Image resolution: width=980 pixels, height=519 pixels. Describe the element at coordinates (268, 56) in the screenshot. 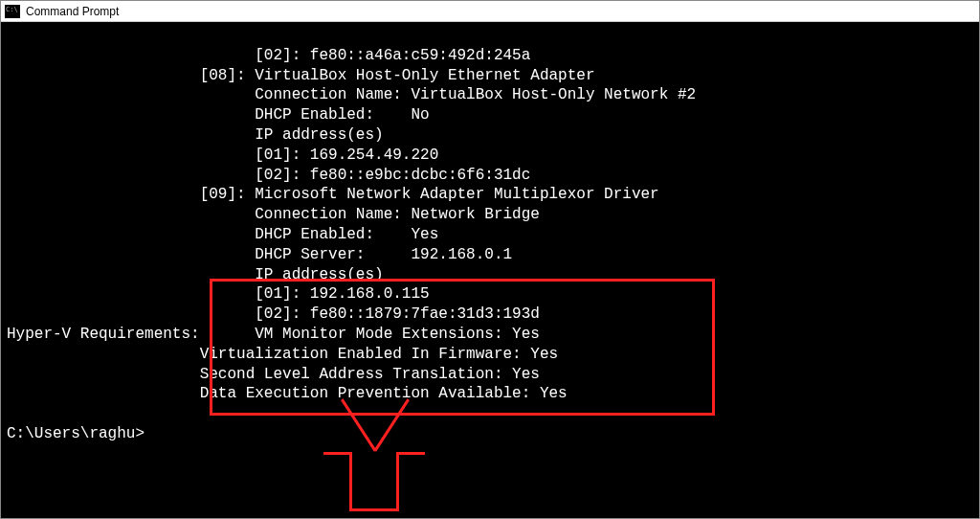

I see `output-line: [02]: fe80::a46a:c59:492d:245a` at that location.